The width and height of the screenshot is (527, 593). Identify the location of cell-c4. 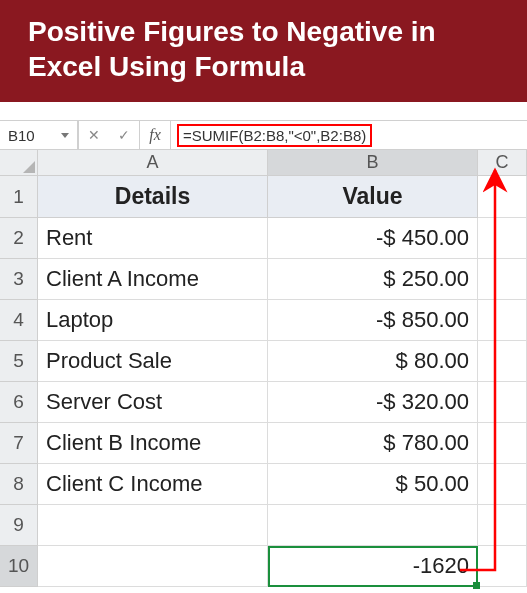
(502, 320).